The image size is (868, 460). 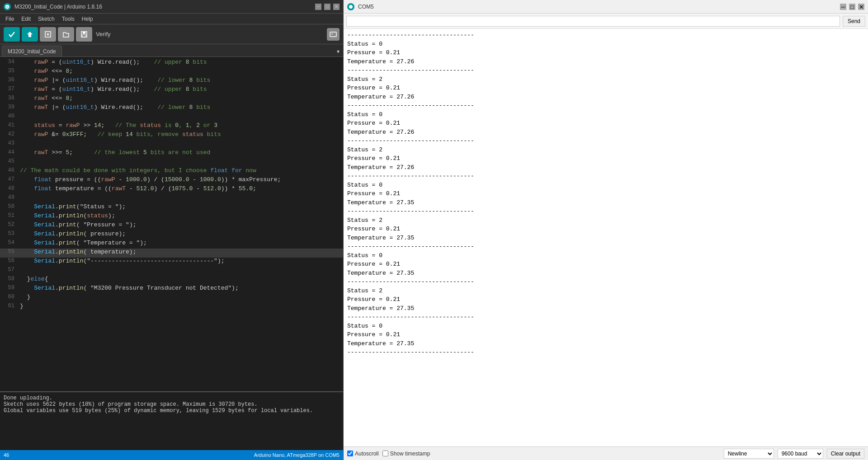 What do you see at coordinates (172, 72) in the screenshot?
I see `code-line: 35 rawP <<= 8;` at bounding box center [172, 72].